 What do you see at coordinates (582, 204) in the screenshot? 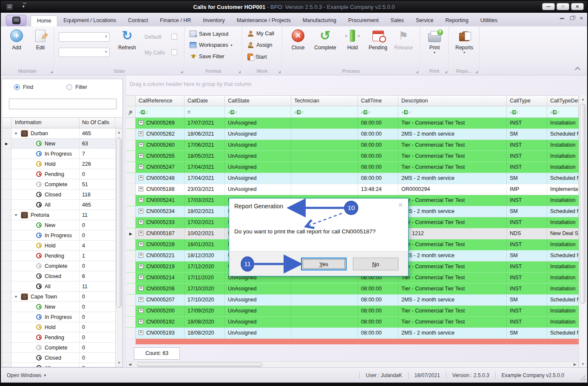
I see `vertical-scrollbar-thumb` at bounding box center [582, 204].